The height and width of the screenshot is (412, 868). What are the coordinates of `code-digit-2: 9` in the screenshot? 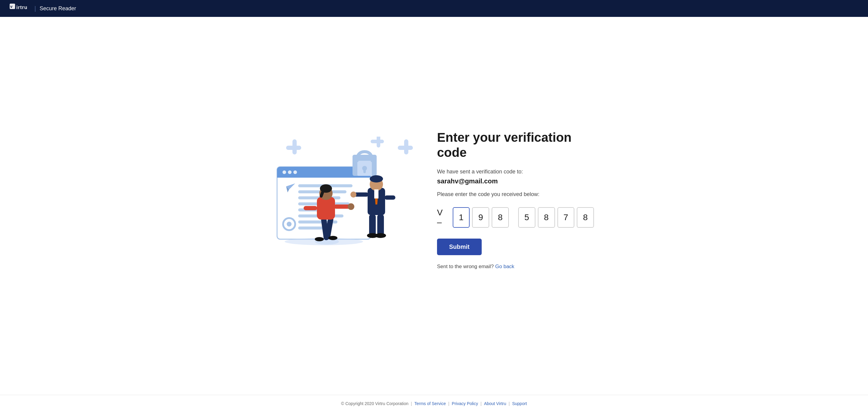 It's located at (480, 217).